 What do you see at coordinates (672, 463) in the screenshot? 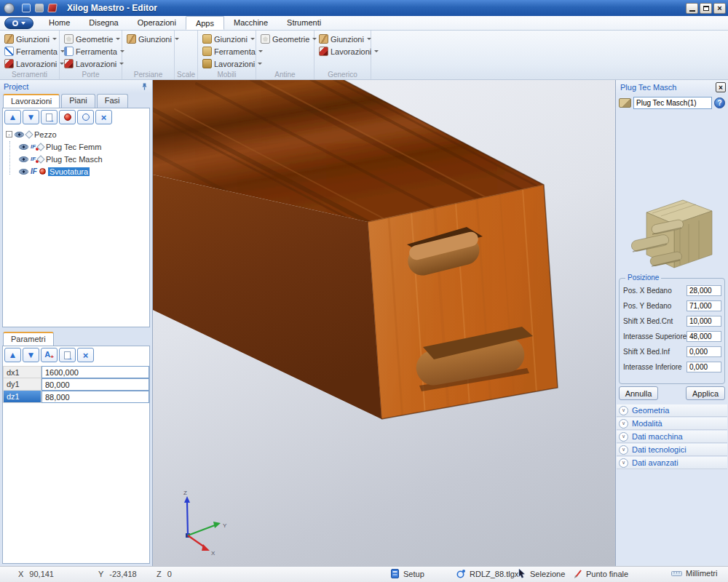
I see `accordion-dati-avanzati: ∨ Dati avanzati` at bounding box center [672, 463].